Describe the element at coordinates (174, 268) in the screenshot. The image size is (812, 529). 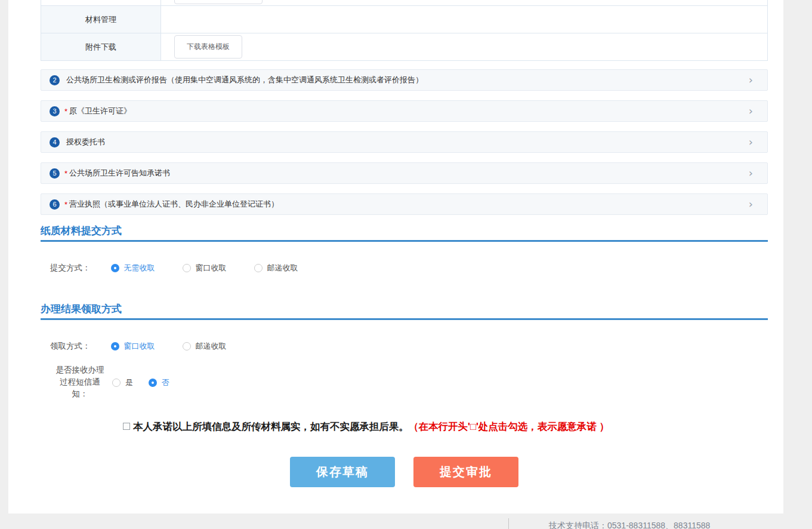
I see `submission-method-row: 提交方式： 无需收取 窗口收取 邮递收取` at that location.